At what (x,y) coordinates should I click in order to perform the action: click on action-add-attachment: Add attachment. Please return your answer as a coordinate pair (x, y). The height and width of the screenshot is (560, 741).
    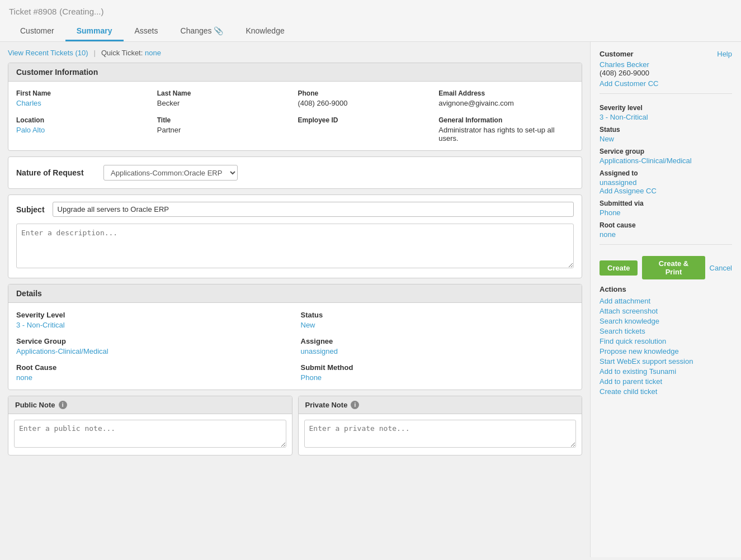
    Looking at the image, I should click on (666, 301).